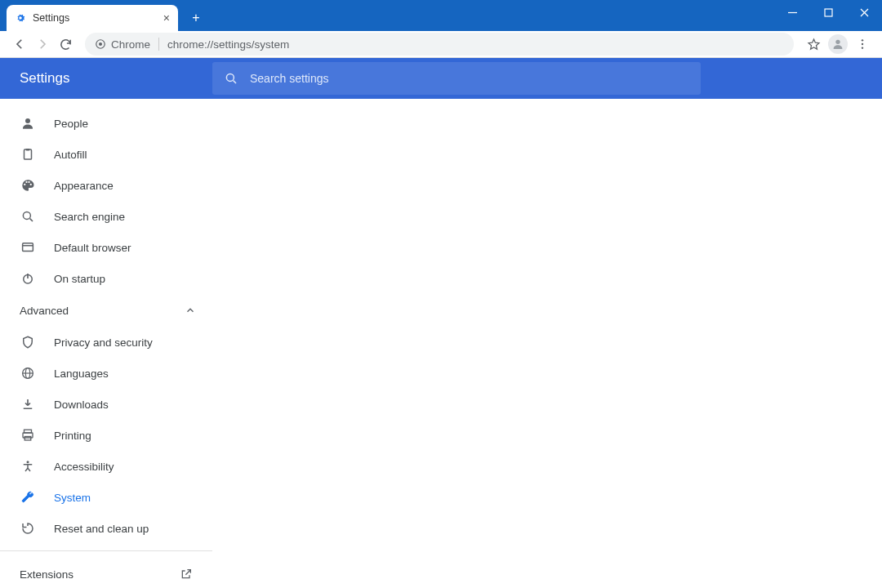 The width and height of the screenshot is (882, 588). What do you see at coordinates (71, 124) in the screenshot?
I see `sidebar-label: People` at bounding box center [71, 124].